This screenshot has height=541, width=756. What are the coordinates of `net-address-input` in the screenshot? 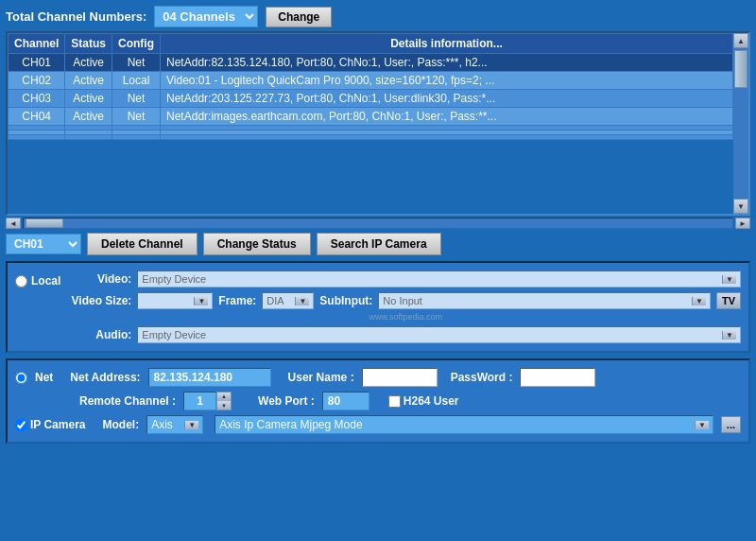 It's located at (210, 377).